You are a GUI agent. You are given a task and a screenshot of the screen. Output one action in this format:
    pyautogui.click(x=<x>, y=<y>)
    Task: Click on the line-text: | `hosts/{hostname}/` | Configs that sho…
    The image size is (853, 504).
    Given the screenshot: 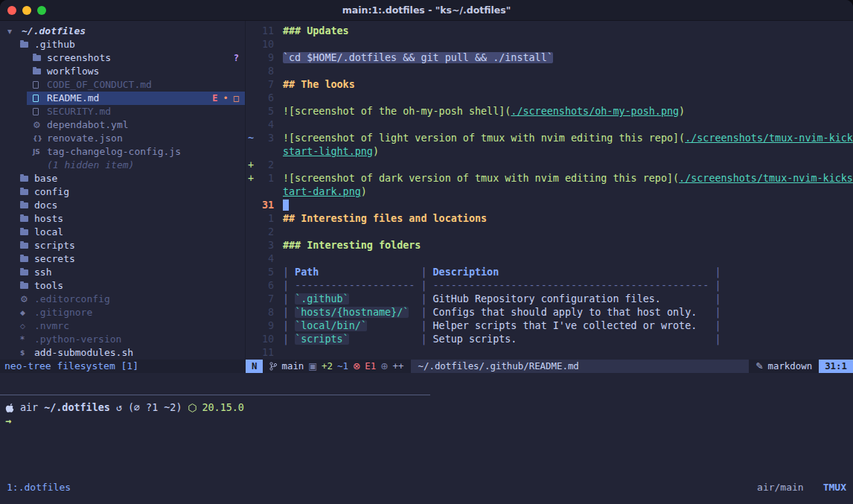 What is the action you would take?
    pyautogui.click(x=497, y=313)
    